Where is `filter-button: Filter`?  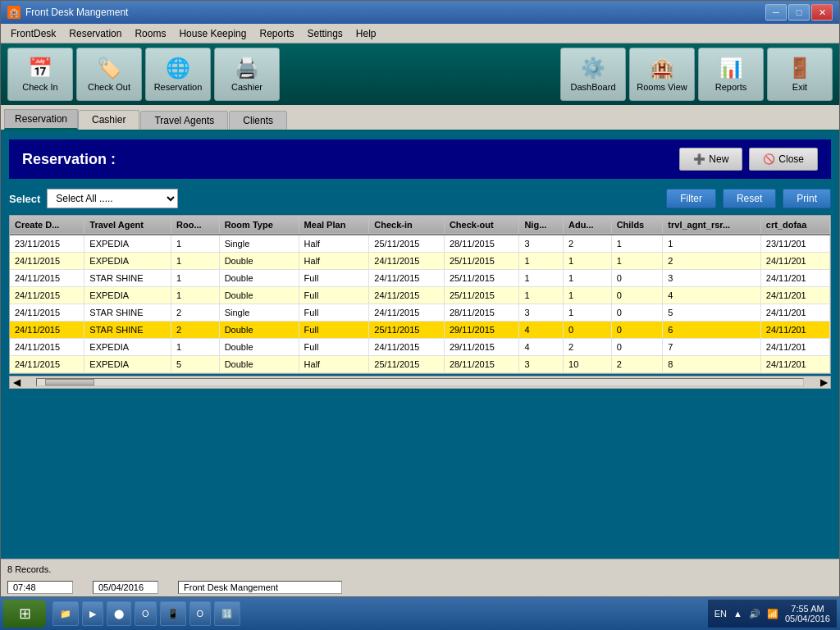 filter-button: Filter is located at coordinates (691, 199).